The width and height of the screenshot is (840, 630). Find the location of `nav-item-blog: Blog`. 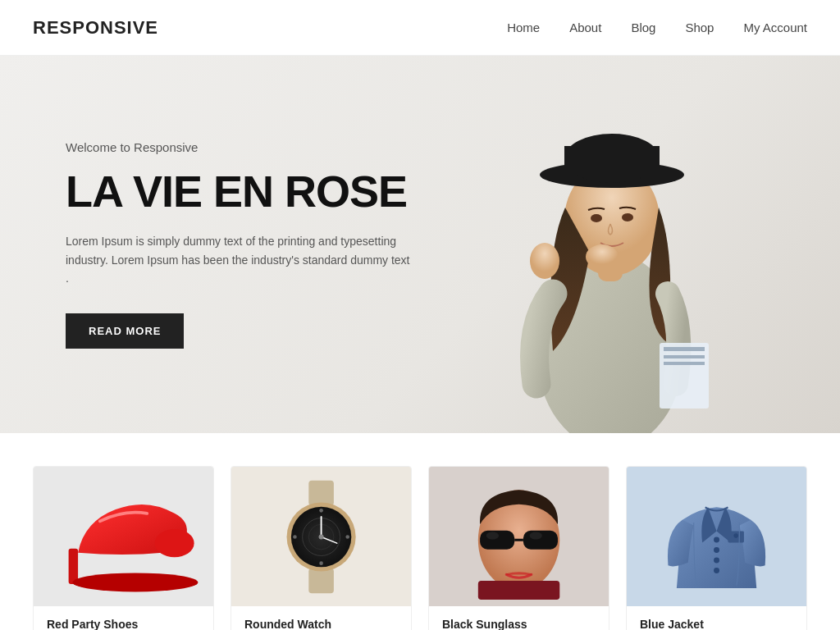

nav-item-blog: Blog is located at coordinates (643, 28).